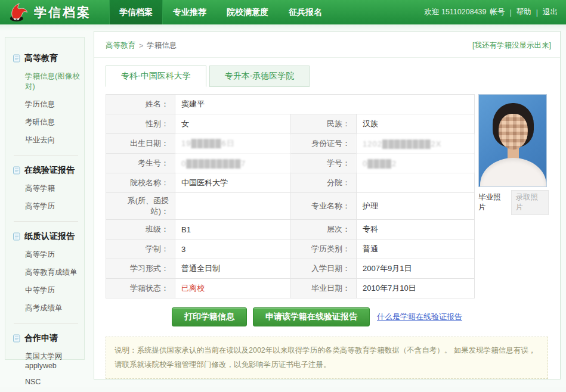 This screenshot has height=392, width=566. Describe the element at coordinates (141, 183) in the screenshot. I see `field-label: 院校名称：` at that location.